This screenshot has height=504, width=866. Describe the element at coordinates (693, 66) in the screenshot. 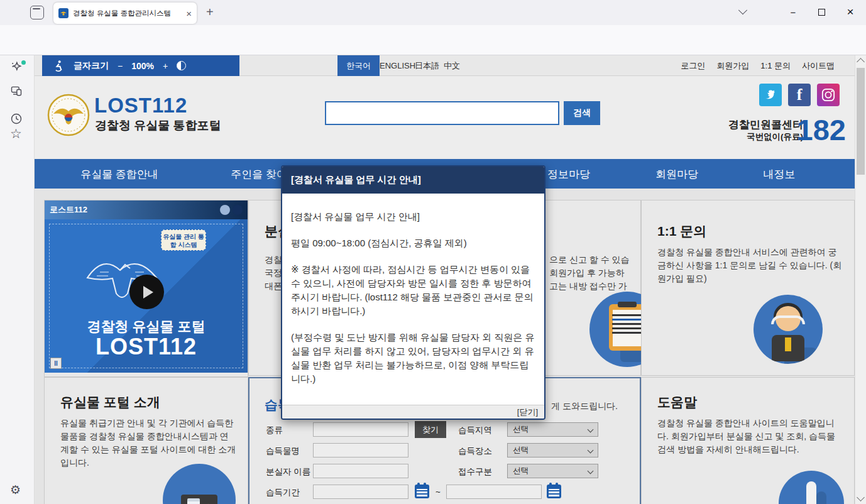

I see `login-link: 로그인` at that location.